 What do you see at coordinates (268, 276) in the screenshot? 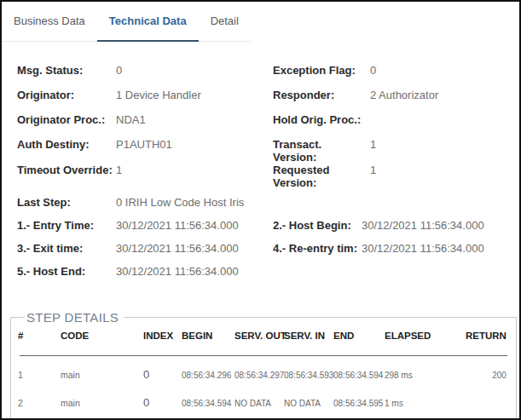
I see `timestamp-row: 5.- Host End: 30/12/2021 11:56:34.000` at bounding box center [268, 276].